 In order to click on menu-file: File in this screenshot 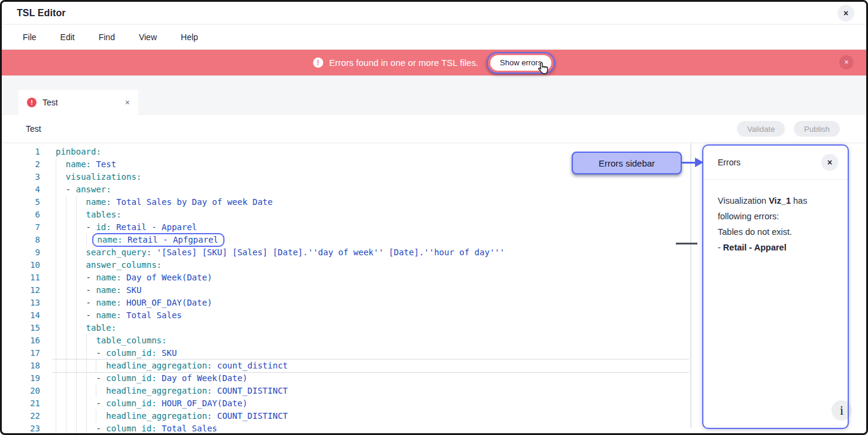, I will do `click(30, 37)`.